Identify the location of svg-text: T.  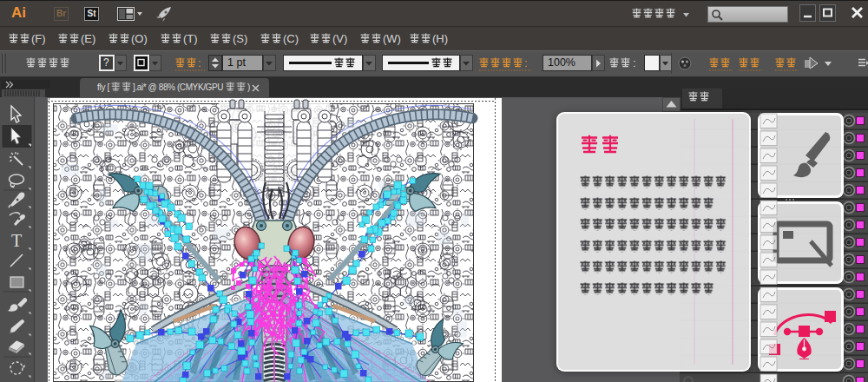
(16, 240).